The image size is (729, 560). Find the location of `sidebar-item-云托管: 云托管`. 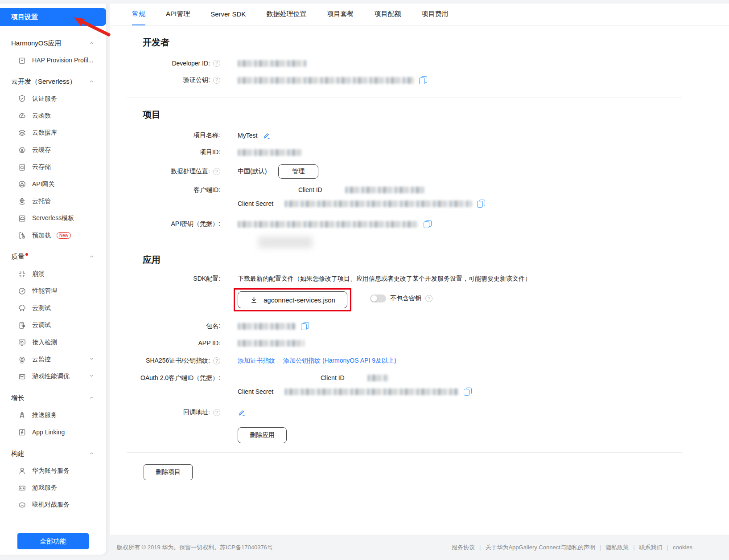

sidebar-item-云托管: 云托管 is located at coordinates (53, 201).